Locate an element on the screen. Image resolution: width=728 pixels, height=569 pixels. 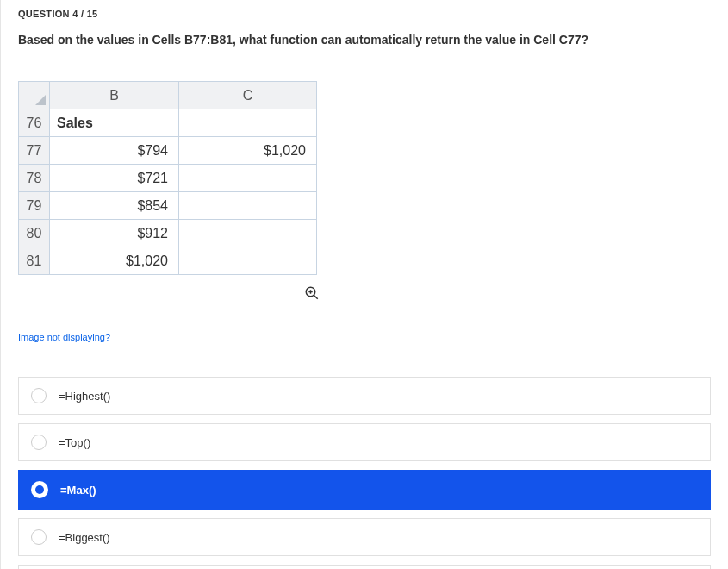
option-ceiling: =Ceiling() is located at coordinates (364, 567).